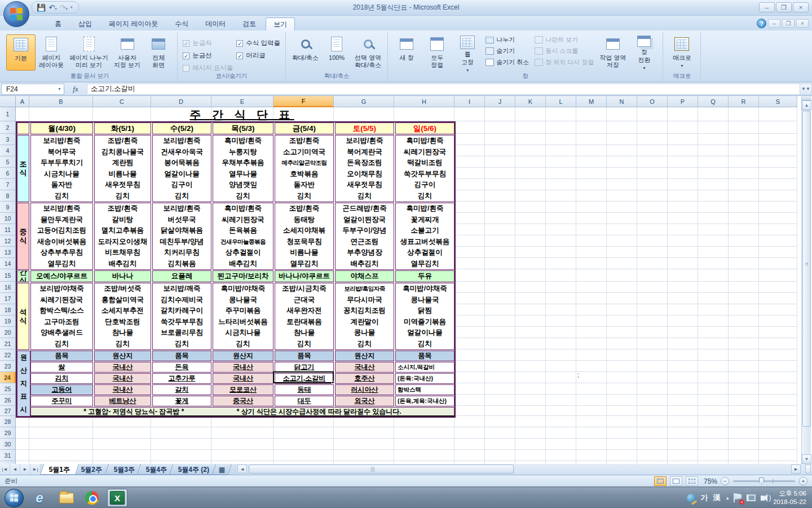 The width and height of the screenshot is (812, 508). What do you see at coordinates (133, 25) in the screenshot?
I see `ribbon-tab-페이지 레이아웃: 페이지 레이아웃` at bounding box center [133, 25].